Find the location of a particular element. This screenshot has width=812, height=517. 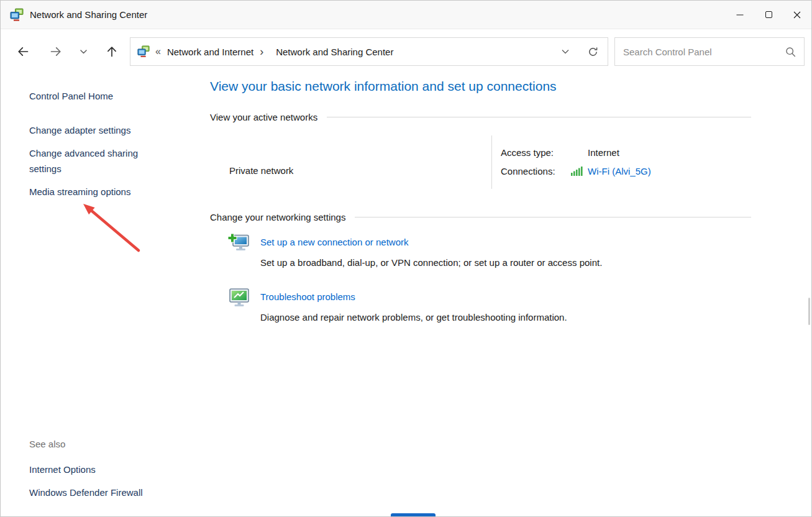

networking-settings-section-header: Change your networking settings is located at coordinates (481, 217).